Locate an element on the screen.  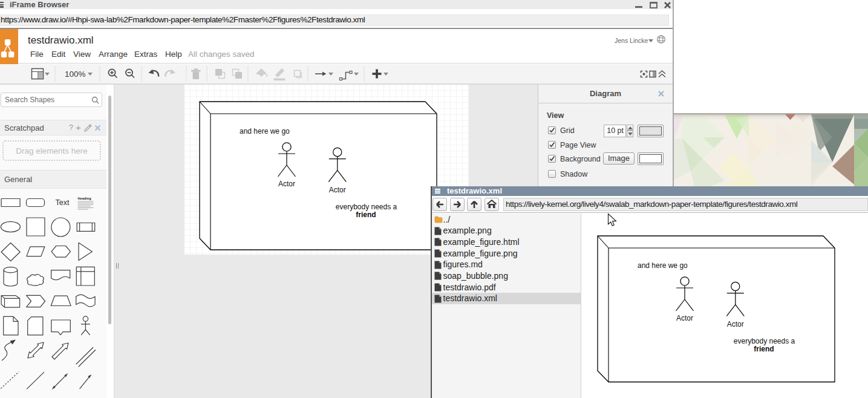
svg-text: Text is located at coordinates (63, 202).